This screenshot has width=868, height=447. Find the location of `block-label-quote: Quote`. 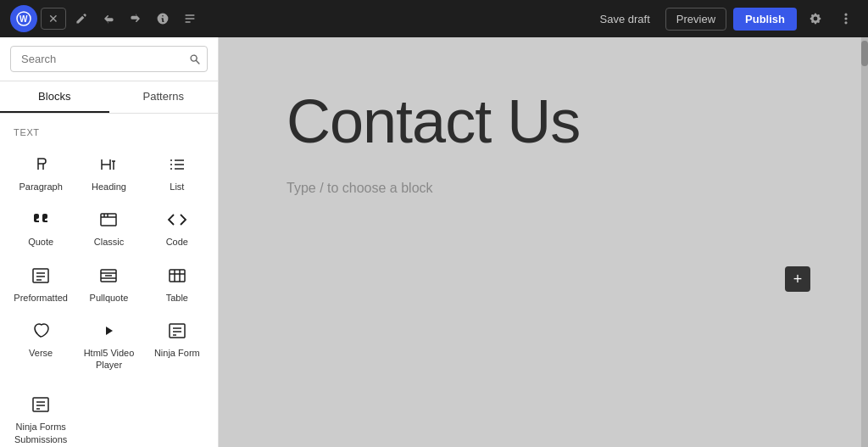

block-label-quote: Quote is located at coordinates (41, 242).